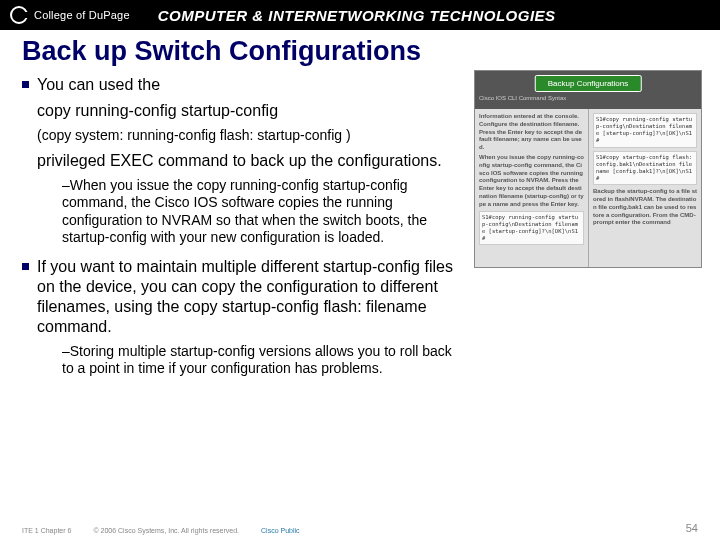  I want to click on bullet-2: If you want to maintain multiple differe…, so click(247, 297).